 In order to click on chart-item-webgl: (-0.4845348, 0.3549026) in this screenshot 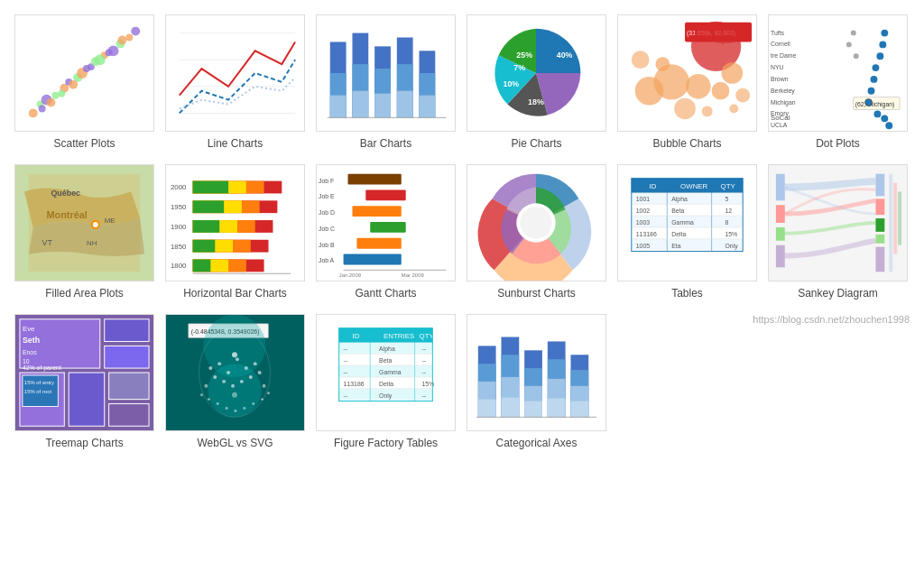, I will do `click(235, 382)`.